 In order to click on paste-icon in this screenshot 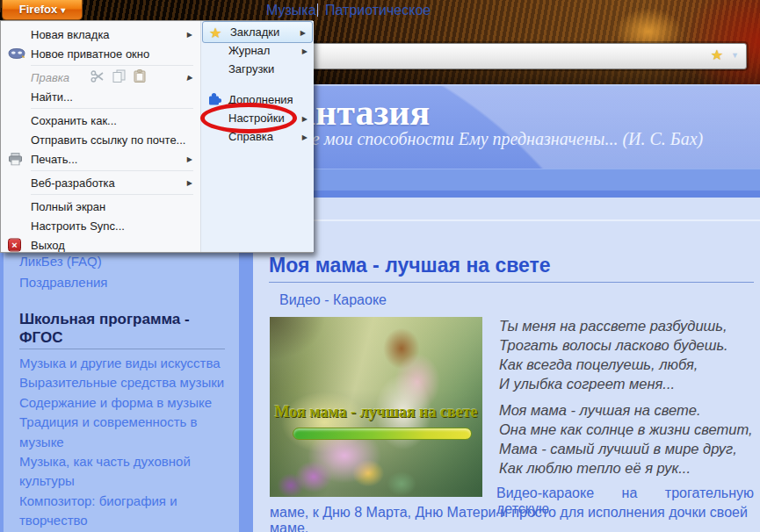, I will do `click(140, 77)`.